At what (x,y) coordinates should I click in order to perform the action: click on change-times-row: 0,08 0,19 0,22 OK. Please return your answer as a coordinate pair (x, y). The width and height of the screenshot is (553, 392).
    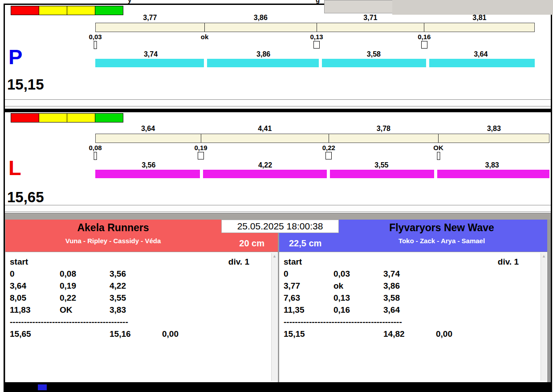
    Looking at the image, I should click on (322, 147).